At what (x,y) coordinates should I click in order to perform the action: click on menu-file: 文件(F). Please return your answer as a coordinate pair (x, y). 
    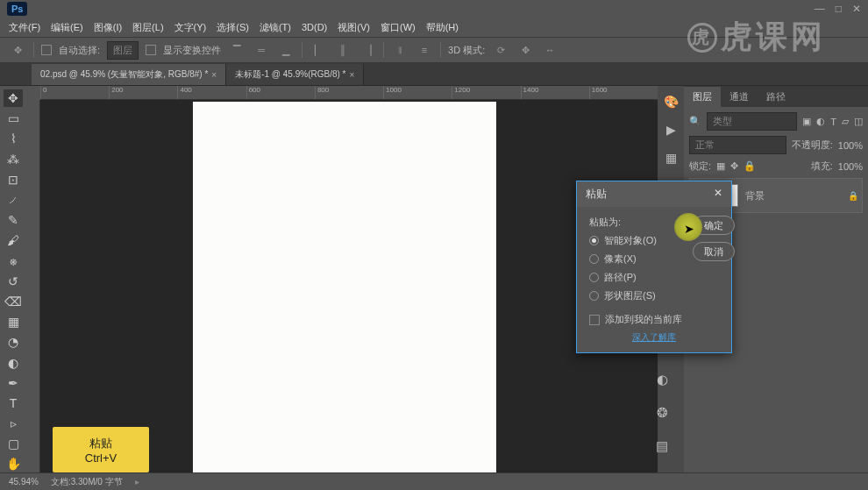
    Looking at the image, I should click on (25, 28).